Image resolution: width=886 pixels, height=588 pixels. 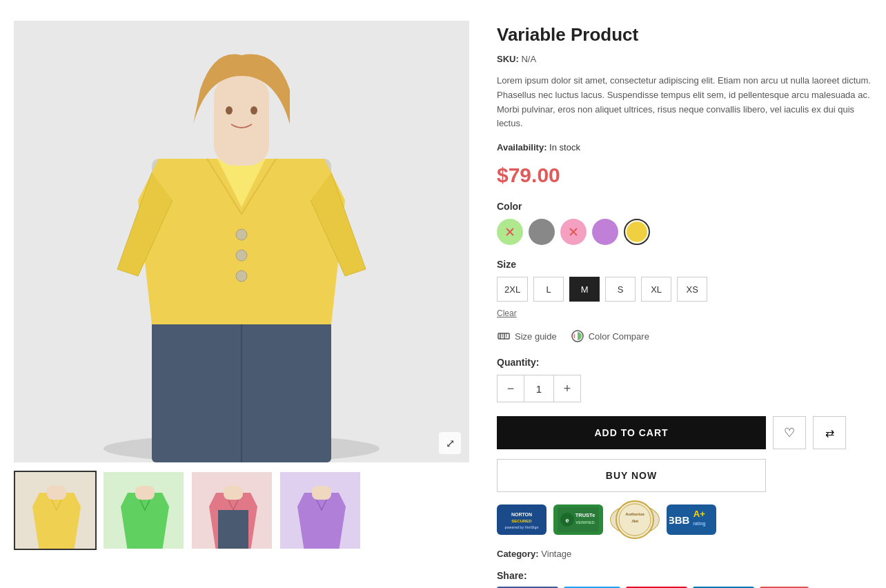 I want to click on color-compare-tool: Color Compare, so click(x=610, y=336).